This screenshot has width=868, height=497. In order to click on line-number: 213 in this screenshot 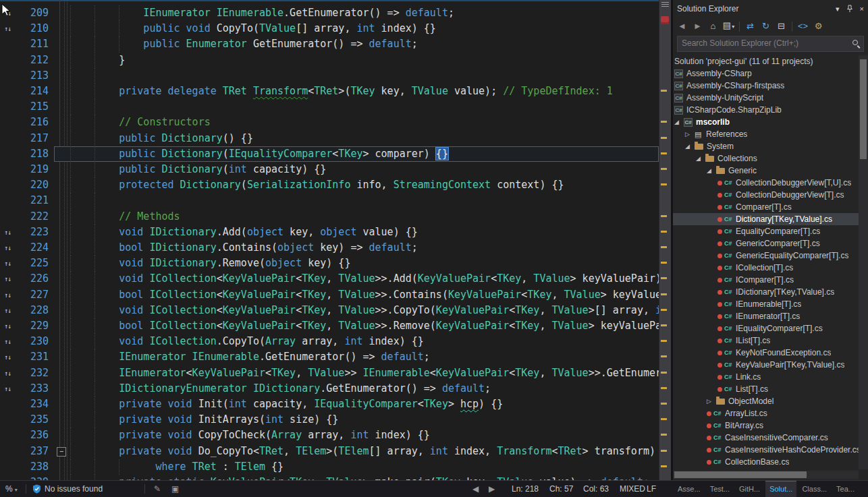, I will do `click(31, 76)`.